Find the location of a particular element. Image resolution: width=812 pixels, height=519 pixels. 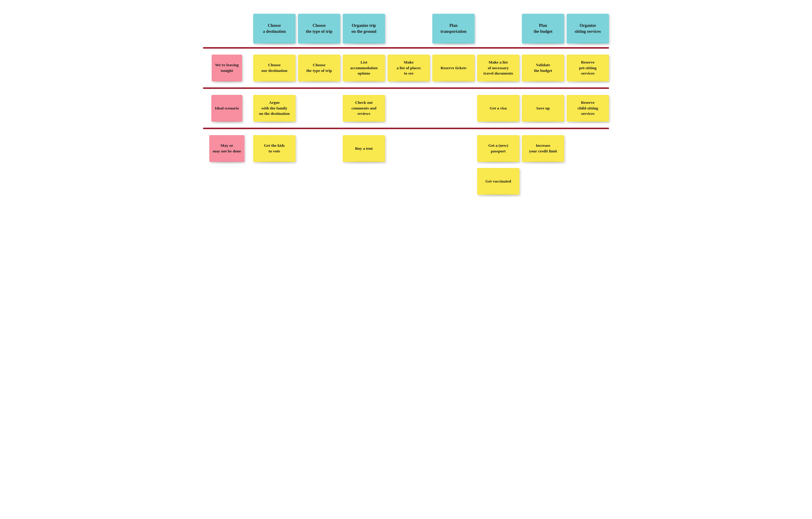

board-cell: Choose the type of trip is located at coordinates (319, 68).